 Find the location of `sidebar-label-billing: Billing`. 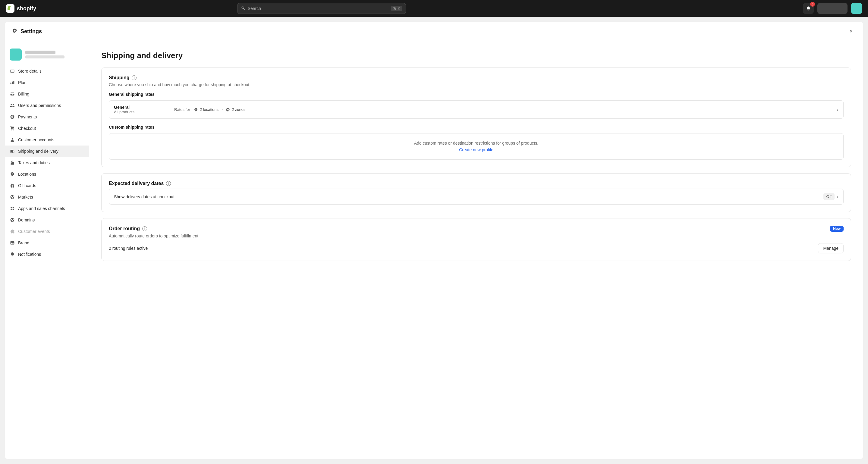

sidebar-label-billing: Billing is located at coordinates (24, 94).